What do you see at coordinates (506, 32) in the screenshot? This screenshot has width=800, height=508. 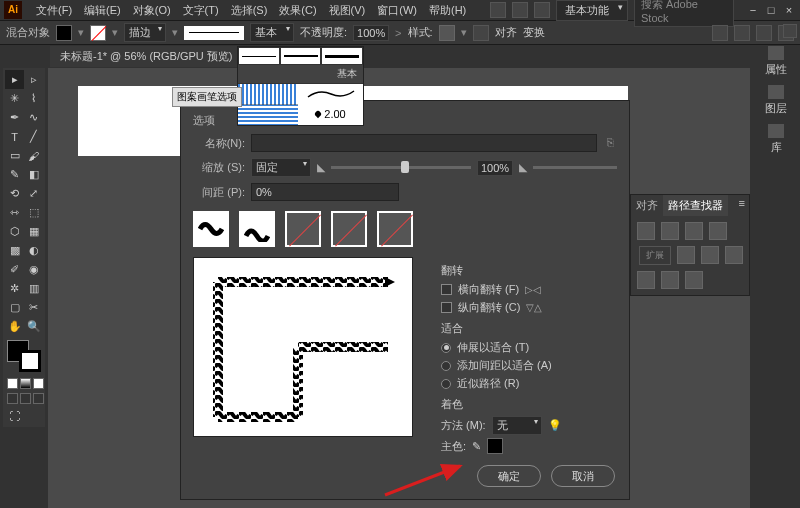 I see `align-link: 对齐` at bounding box center [506, 32].